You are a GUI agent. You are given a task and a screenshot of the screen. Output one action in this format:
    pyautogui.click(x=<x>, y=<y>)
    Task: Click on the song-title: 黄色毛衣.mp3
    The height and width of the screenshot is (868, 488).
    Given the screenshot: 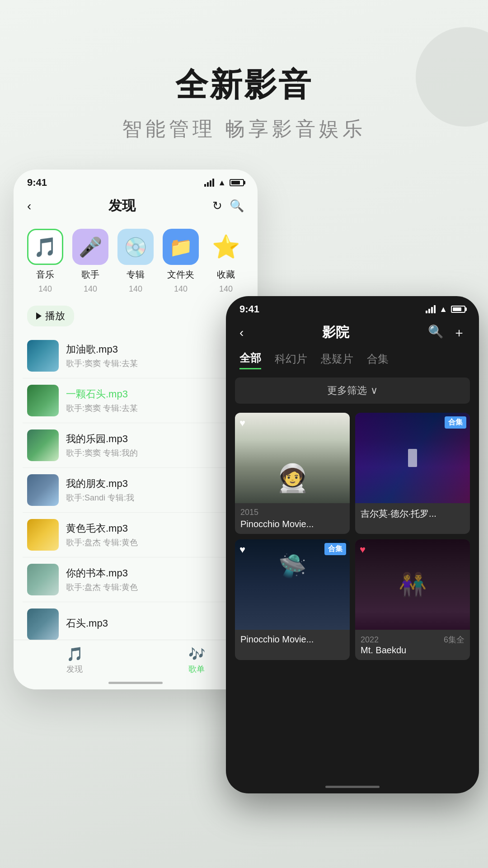 What is the action you would take?
    pyautogui.click(x=155, y=528)
    